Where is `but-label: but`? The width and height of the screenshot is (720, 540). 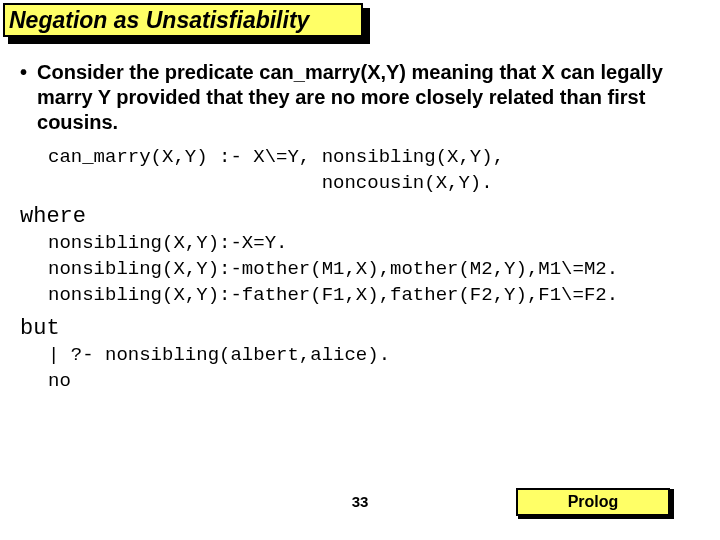 but-label: but is located at coordinates (360, 328).